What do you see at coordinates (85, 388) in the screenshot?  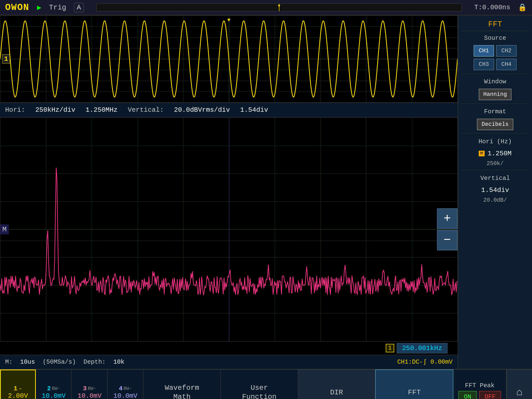 I see `ch3-num: 3` at bounding box center [85, 388].